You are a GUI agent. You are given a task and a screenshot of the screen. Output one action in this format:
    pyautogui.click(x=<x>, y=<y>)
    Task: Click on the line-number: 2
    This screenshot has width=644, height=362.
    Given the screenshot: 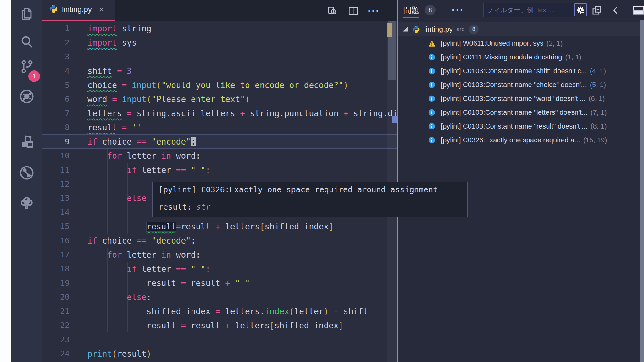 What is the action you would take?
    pyautogui.click(x=58, y=43)
    